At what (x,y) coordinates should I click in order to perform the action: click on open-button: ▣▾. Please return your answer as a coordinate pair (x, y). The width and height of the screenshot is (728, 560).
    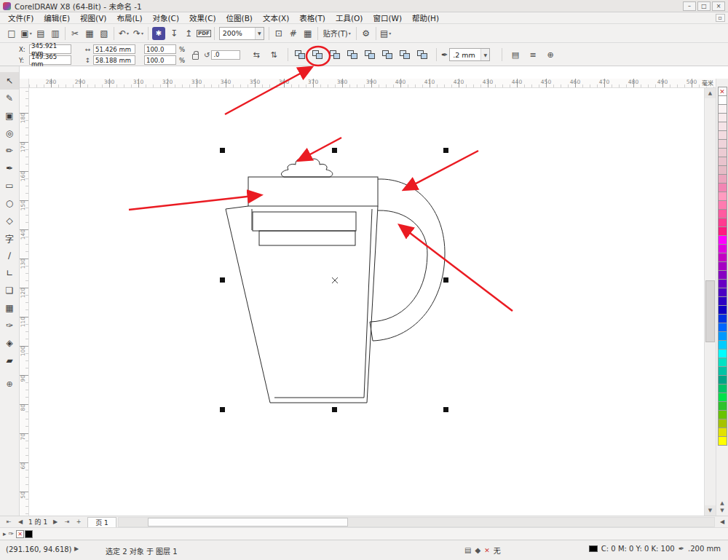
    Looking at the image, I should click on (26, 33).